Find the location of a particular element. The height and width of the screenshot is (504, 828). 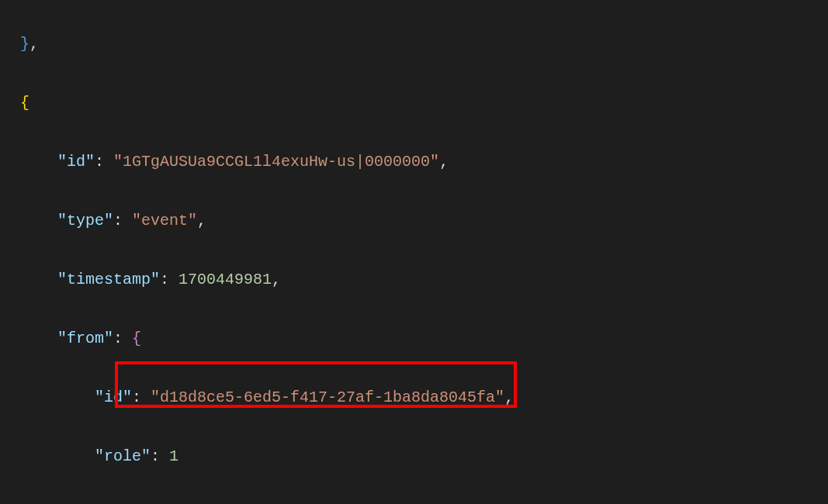

code-line: "id": "1GTgAUSUa9CCGL1l4exuHw-us|0000000… is located at coordinates (424, 162).